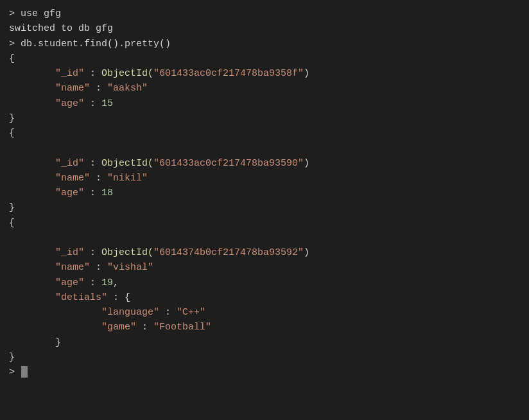 The image size is (529, 420). What do you see at coordinates (264, 193) in the screenshot?
I see `terminal-line: "age" : 18` at bounding box center [264, 193].